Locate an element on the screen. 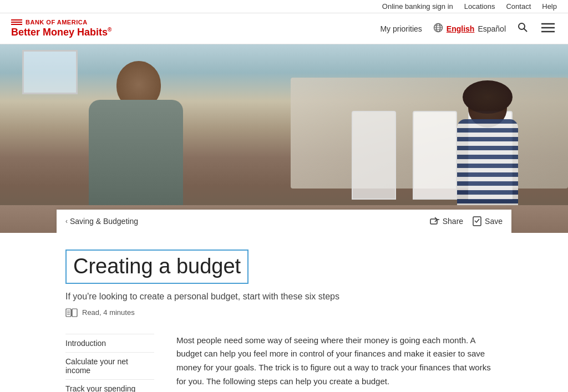 The width and height of the screenshot is (568, 392). bmh-brand: Better Money Habits® is located at coordinates (61, 32).